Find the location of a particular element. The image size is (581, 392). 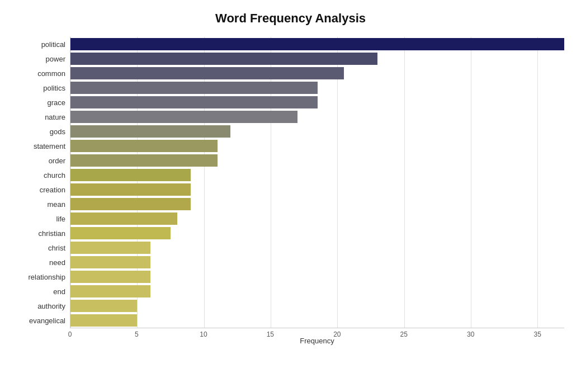

y-axis-label: need is located at coordinates (57, 263).